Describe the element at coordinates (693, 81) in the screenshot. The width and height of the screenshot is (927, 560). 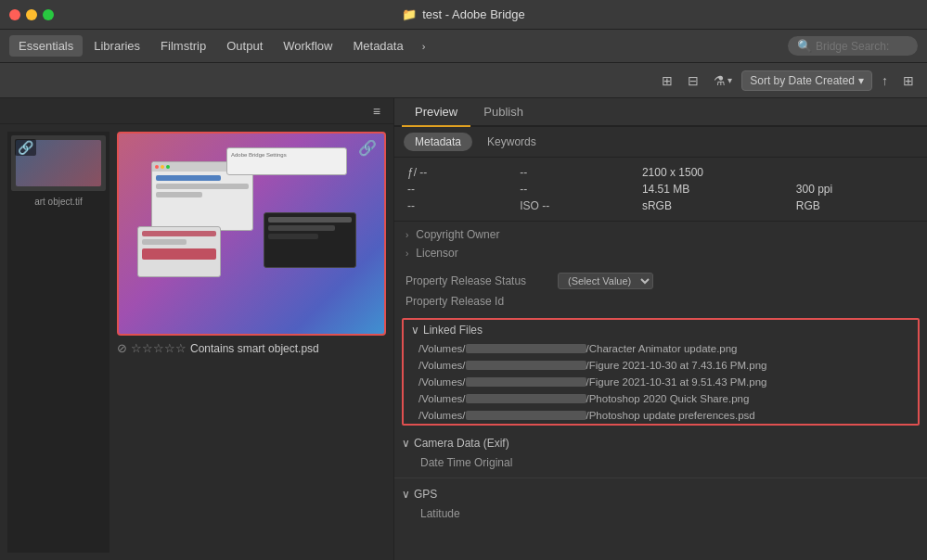
I see `grid-view-btn2: ⊟` at that location.